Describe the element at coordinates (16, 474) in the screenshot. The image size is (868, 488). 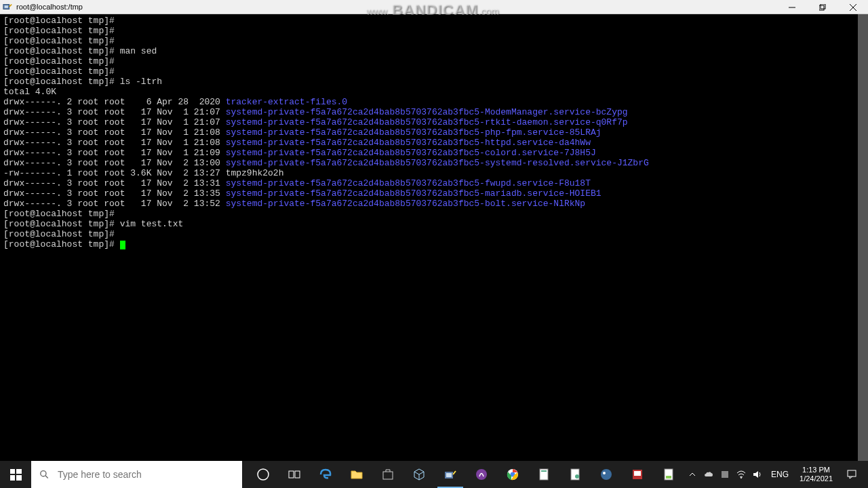
I see `start-button` at that location.